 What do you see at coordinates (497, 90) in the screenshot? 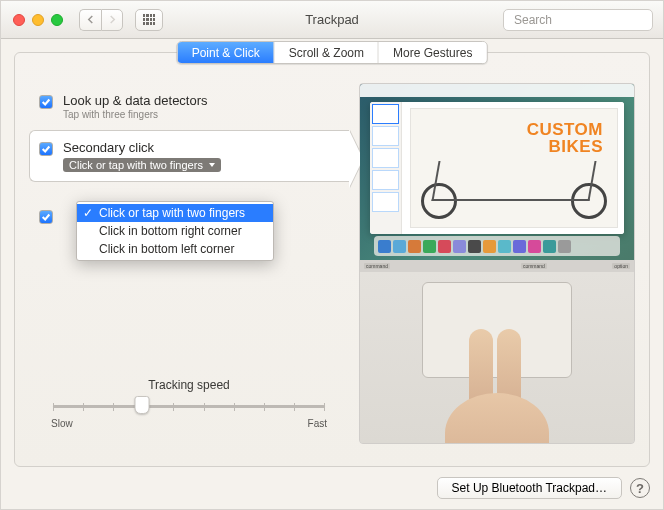
I see `preview-menubar` at bounding box center [497, 90].